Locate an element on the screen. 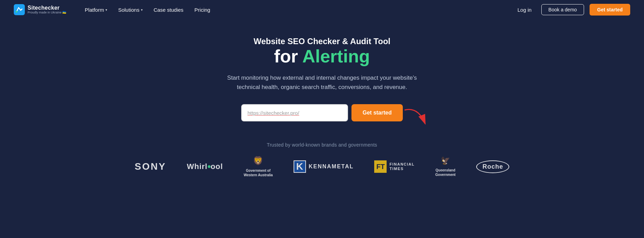  url-input is located at coordinates (295, 113).